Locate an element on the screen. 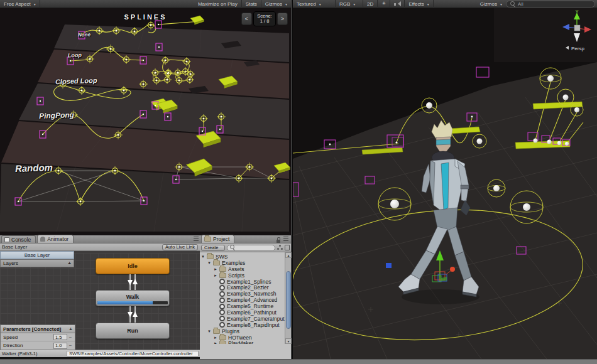 This screenshot has width=597, height=364. scene-selector: < Scene: 1 / 8 > is located at coordinates (265, 19).